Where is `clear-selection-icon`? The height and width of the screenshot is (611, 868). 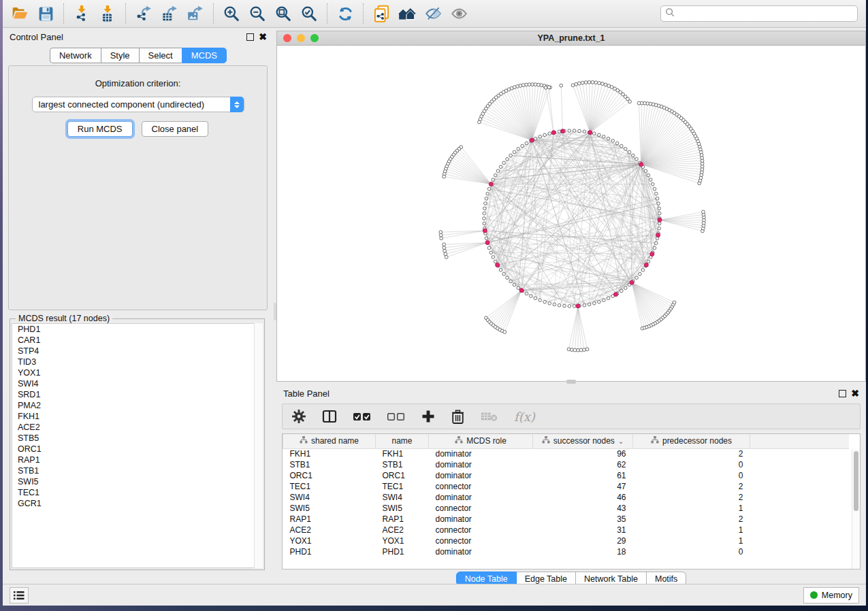
clear-selection-icon is located at coordinates (396, 416).